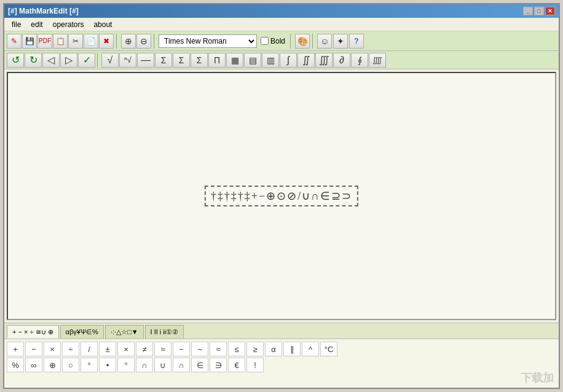  I want to click on toolbar2: ↺ ↻ ◁ ▷ ✓ √ ⁿ√ — Σ Σ Σ Π ▦ ▤ ▥ ∫ ∬ ∭ ∂ ∮…, so click(282, 60).